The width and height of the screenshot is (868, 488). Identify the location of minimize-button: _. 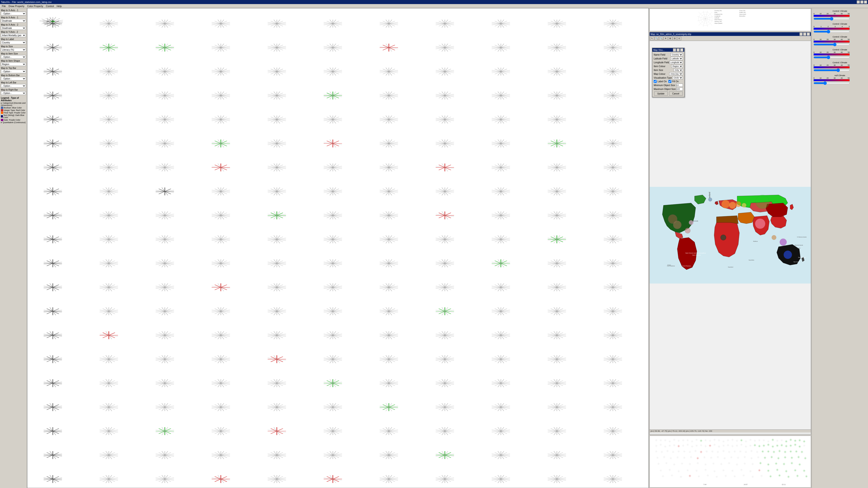
(858, 2).